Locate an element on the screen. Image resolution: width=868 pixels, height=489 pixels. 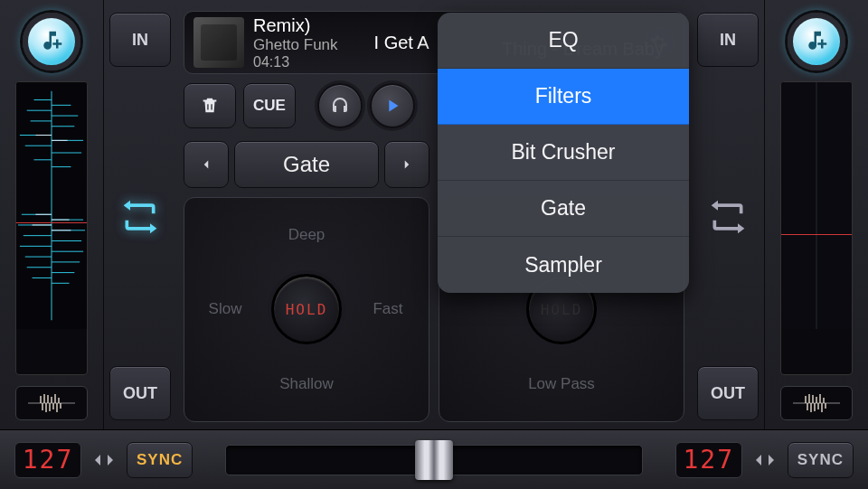
fx-left-label-left: Slow is located at coordinates (226, 309).